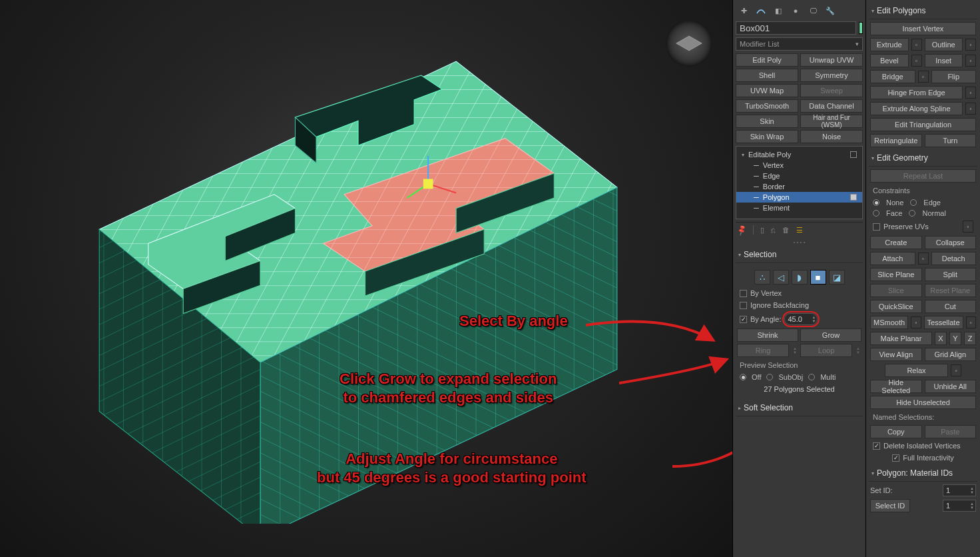 Image resolution: width=980 pixels, height=557 pixels. Describe the element at coordinates (923, 11) in the screenshot. I see `rollout-edit-polygons-header: Edit Polygons` at that location.